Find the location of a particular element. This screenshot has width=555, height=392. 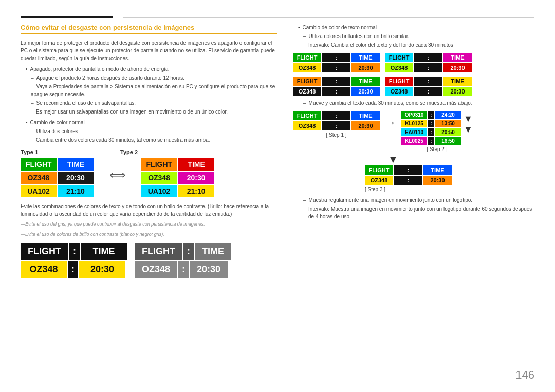

t2-flight-label: FLIGHT is located at coordinates (159, 164).